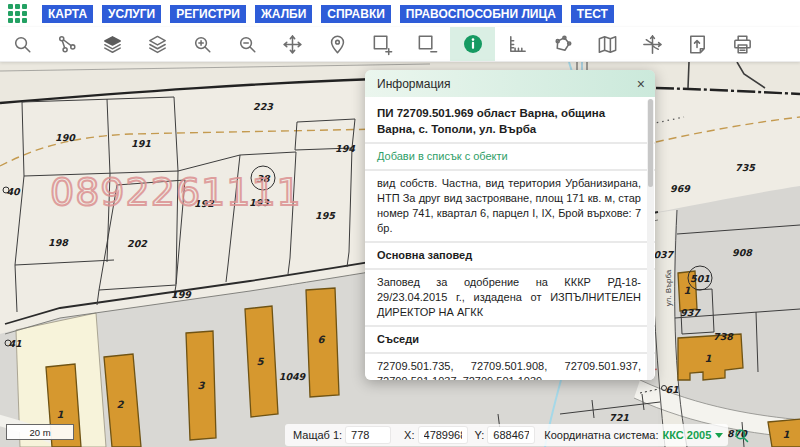 This screenshot has height=447, width=800. What do you see at coordinates (409, 435) in the screenshot?
I see `x-label: X:` at bounding box center [409, 435].